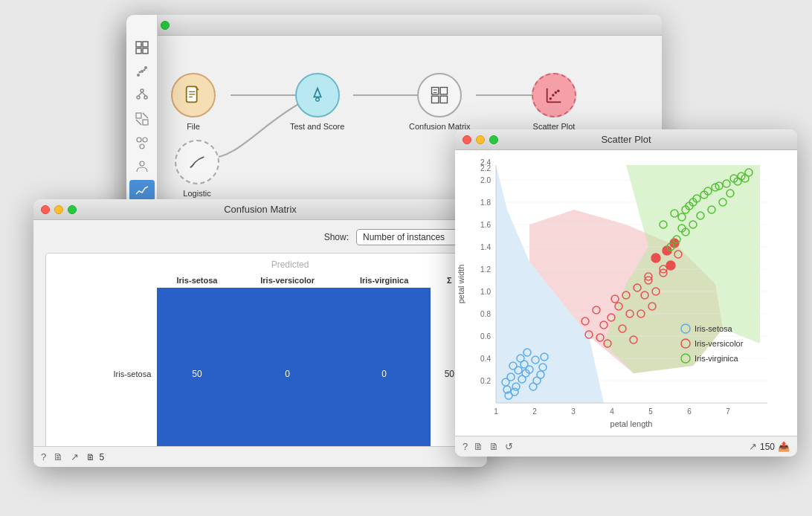  What do you see at coordinates (719, 344) in the screenshot?
I see `svg-text: Iris-versicolor` at bounding box center [719, 344].